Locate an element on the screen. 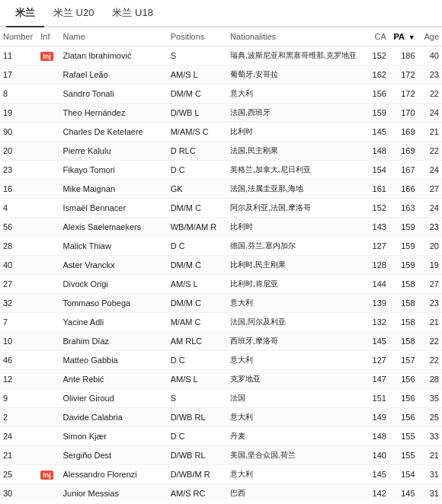 This screenshot has width=442, height=504. cell-number: 2 is located at coordinates (18, 417).